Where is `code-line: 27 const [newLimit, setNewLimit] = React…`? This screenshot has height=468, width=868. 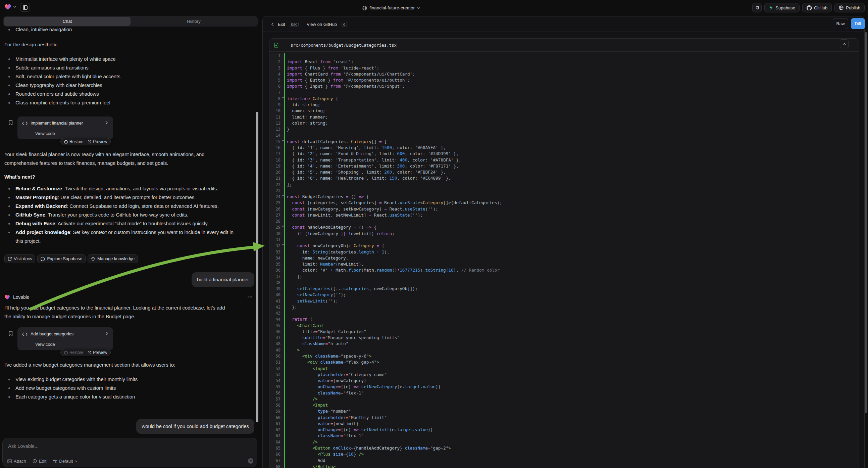
code-line: 27 const [newLimit, setNewLimit] = React… is located at coordinates (564, 215).